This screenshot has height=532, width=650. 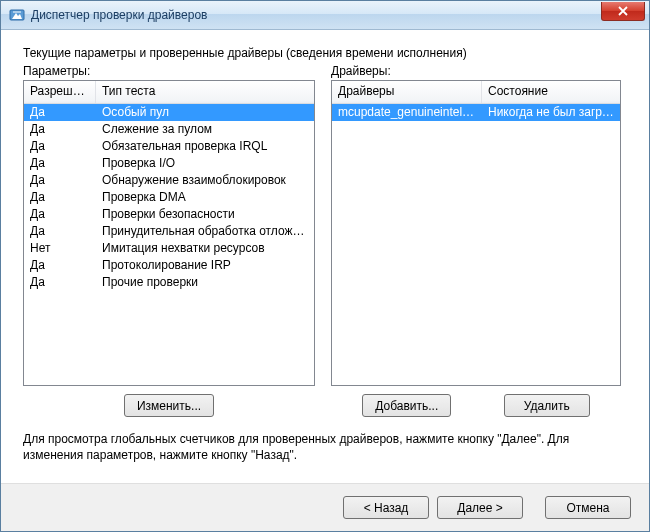 I want to click on drivers-label: Драйверы:, so click(x=476, y=71).